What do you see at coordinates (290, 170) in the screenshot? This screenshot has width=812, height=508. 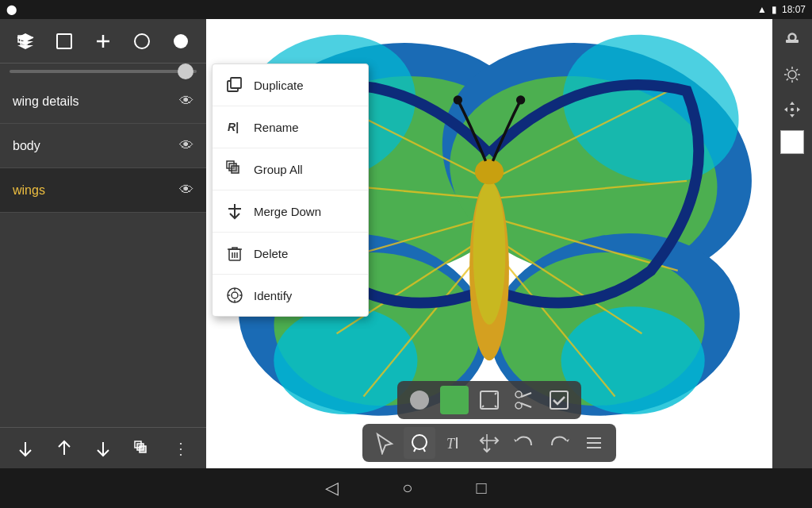 I see `menu-item-group-all: Group All` at bounding box center [290, 170].